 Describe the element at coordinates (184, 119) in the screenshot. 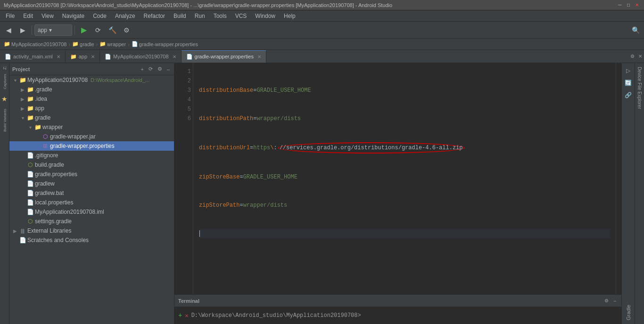

I see `line-num-6: 6` at that location.